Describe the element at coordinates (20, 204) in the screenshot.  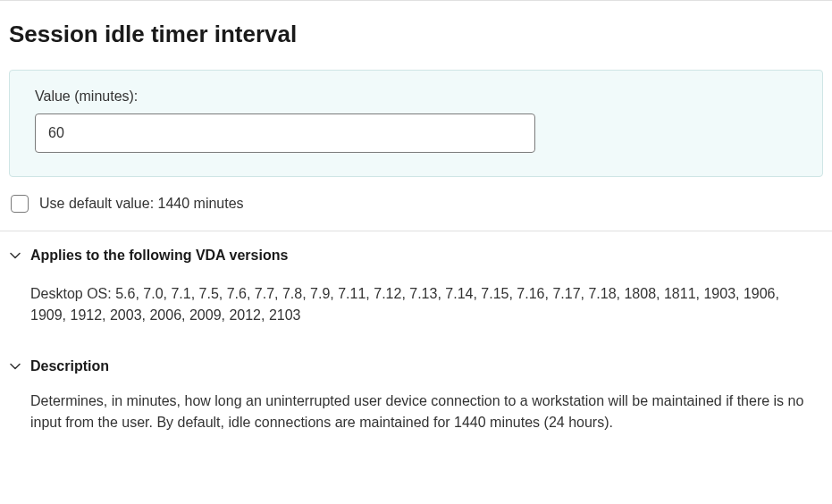
I see `default-value-checkbox` at that location.